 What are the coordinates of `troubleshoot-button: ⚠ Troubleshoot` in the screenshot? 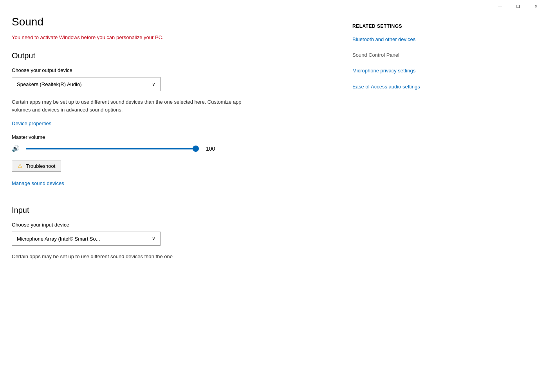 It's located at (36, 166).